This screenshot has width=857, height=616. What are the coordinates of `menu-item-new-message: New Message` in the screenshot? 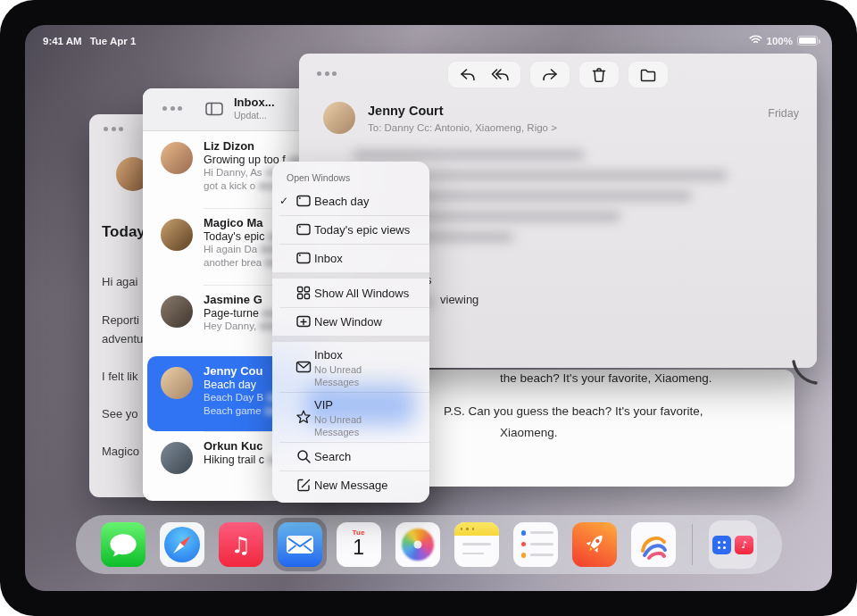 It's located at (351, 485).